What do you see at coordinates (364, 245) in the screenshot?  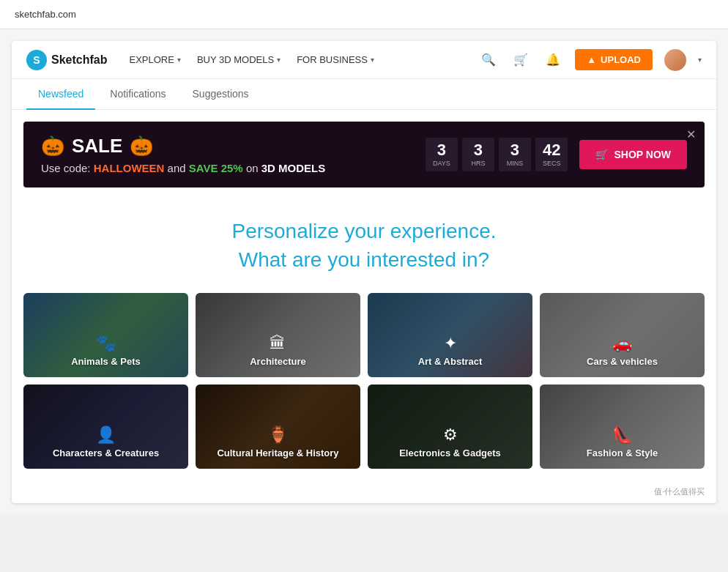 I see `personalize-title: Personalize your experience. What are yo…` at bounding box center [364, 245].